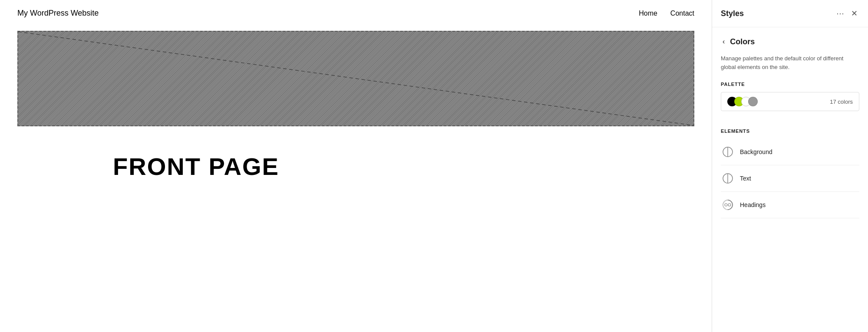 The height and width of the screenshot is (332, 868). What do you see at coordinates (732, 14) in the screenshot?
I see `styles-panel-title: Styles` at bounding box center [732, 14].